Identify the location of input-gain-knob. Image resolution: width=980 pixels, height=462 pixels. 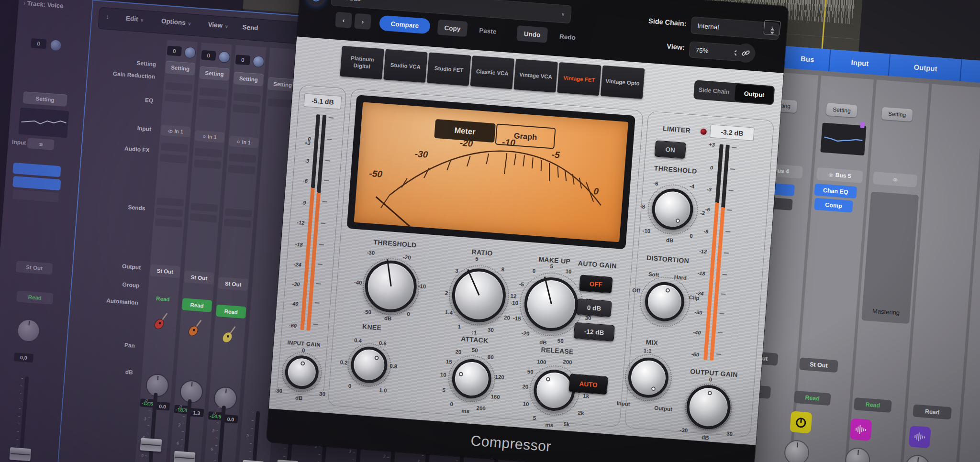
(301, 372).